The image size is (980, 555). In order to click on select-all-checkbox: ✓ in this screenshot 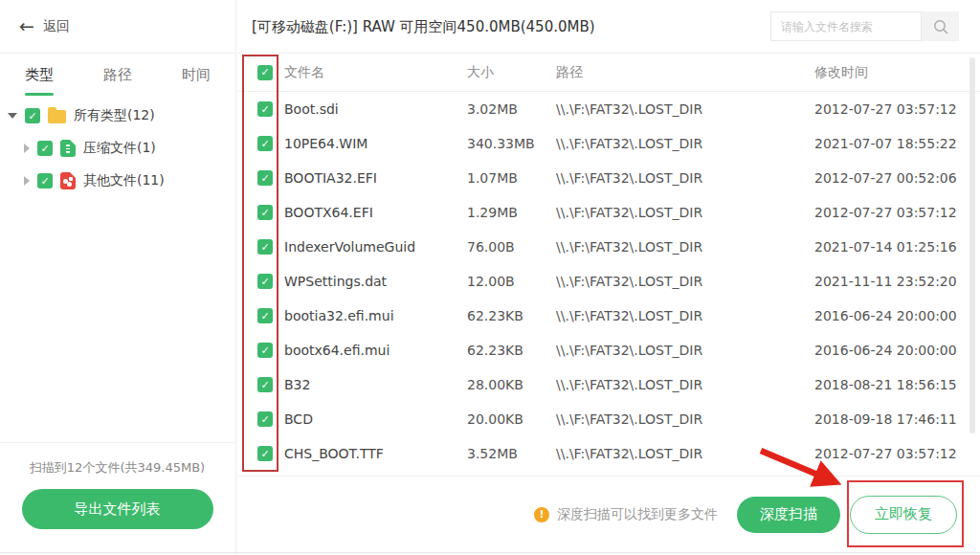, I will do `click(265, 73)`.